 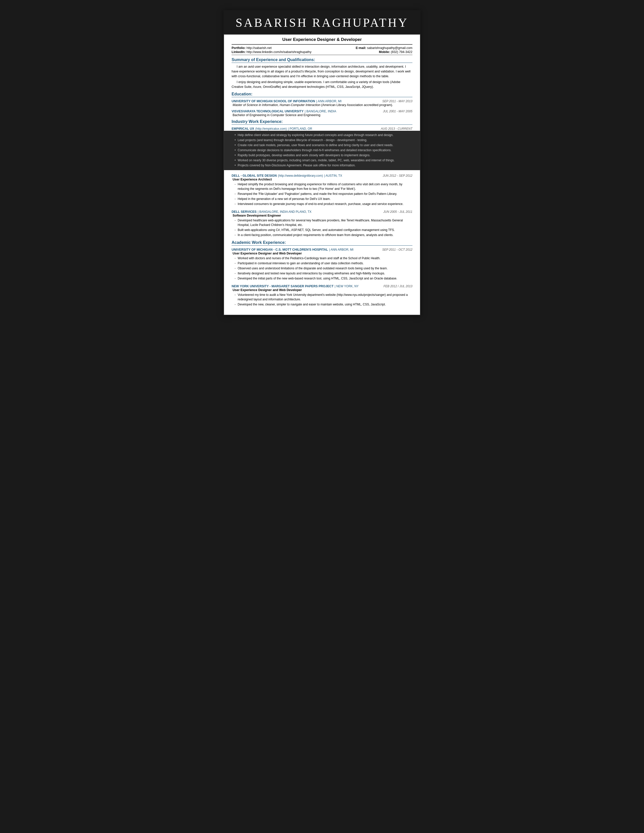 I want to click on work-location-umich-mott: ANN ARBOR, MI, so click(x=342, y=249).